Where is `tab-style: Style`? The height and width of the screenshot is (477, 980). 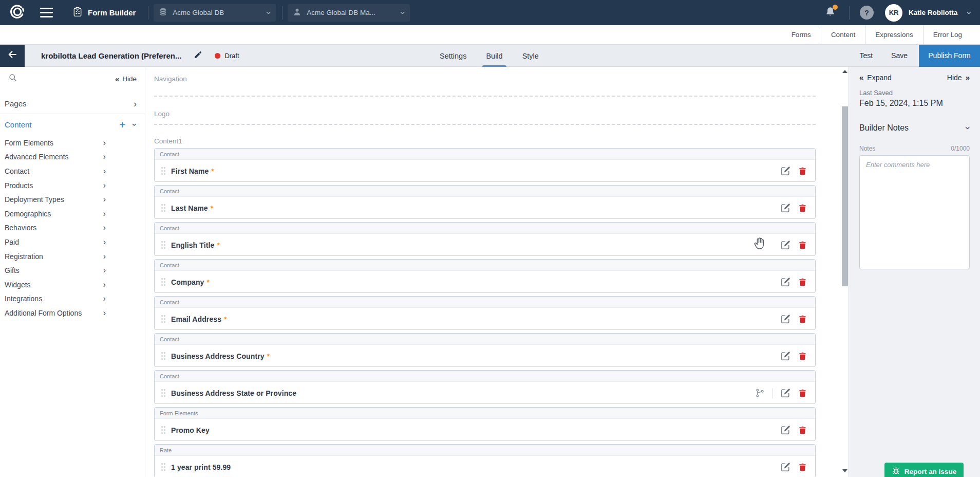
tab-style: Style is located at coordinates (531, 56).